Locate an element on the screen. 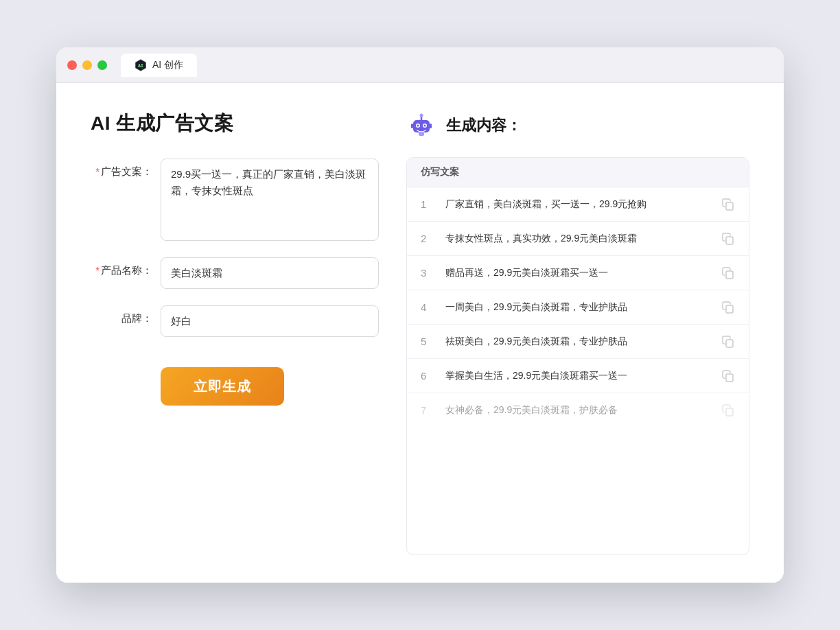 This screenshot has height=630, width=840. result-row: 5 祛斑美白，29.9元美白淡斑霜，专业护肤品 is located at coordinates (578, 342).